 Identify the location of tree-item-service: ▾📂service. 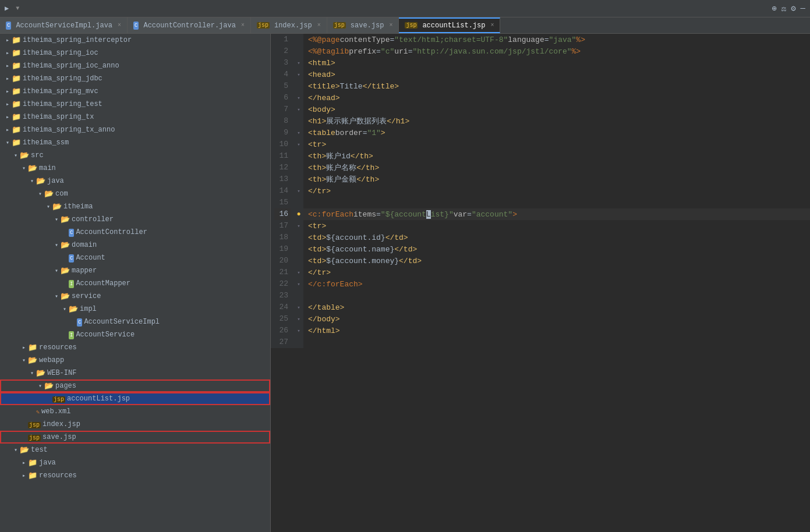
(135, 296).